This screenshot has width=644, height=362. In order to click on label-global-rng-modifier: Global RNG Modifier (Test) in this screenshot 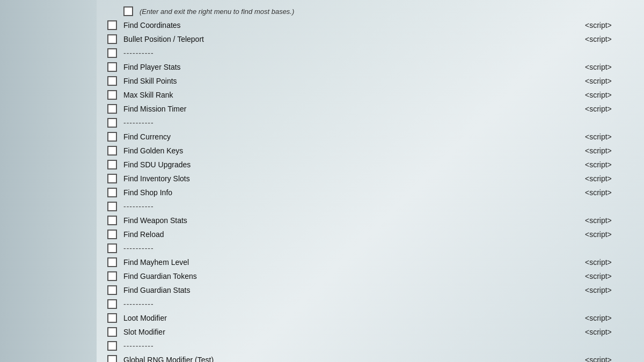, I will do `click(354, 359)`.